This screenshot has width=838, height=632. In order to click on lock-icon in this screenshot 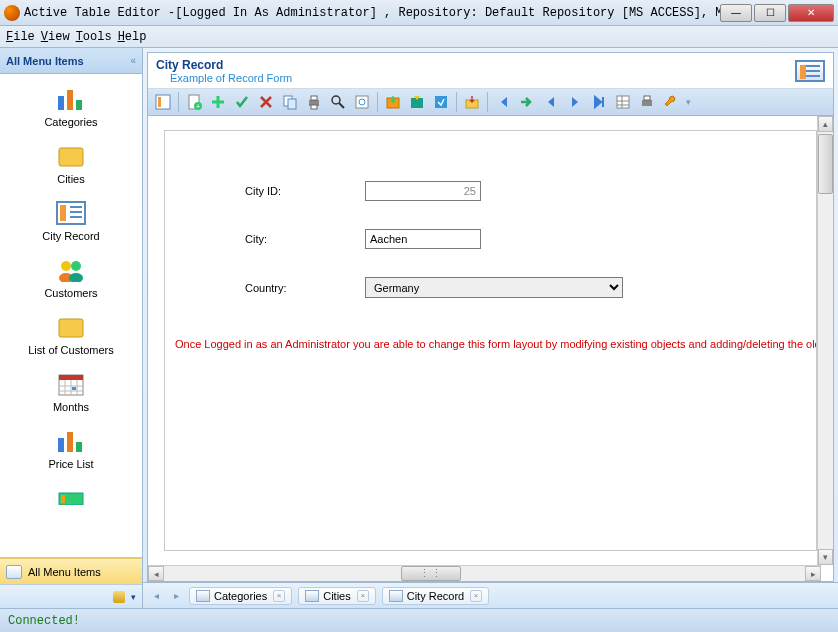, I will do `click(119, 597)`.